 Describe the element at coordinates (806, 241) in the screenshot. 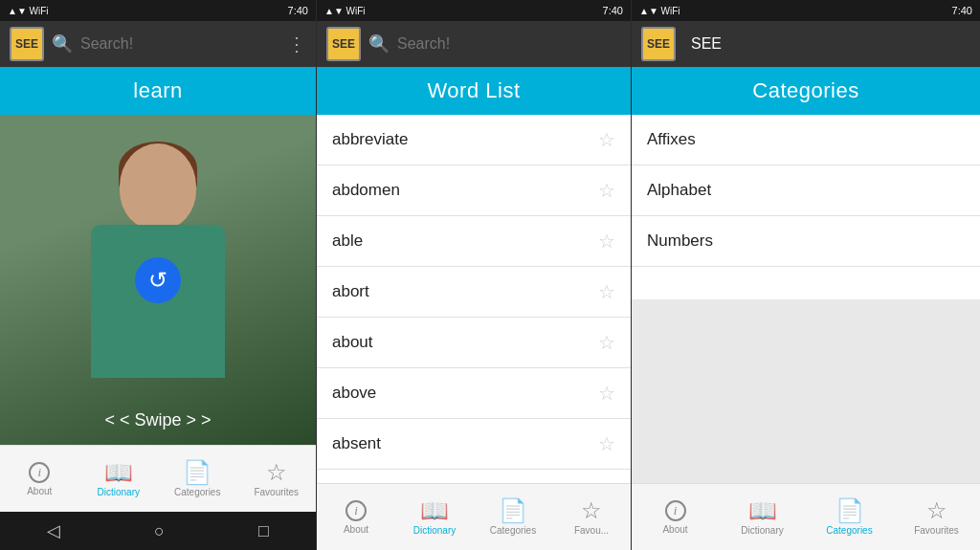

I see `category-item: Numbers` at that location.